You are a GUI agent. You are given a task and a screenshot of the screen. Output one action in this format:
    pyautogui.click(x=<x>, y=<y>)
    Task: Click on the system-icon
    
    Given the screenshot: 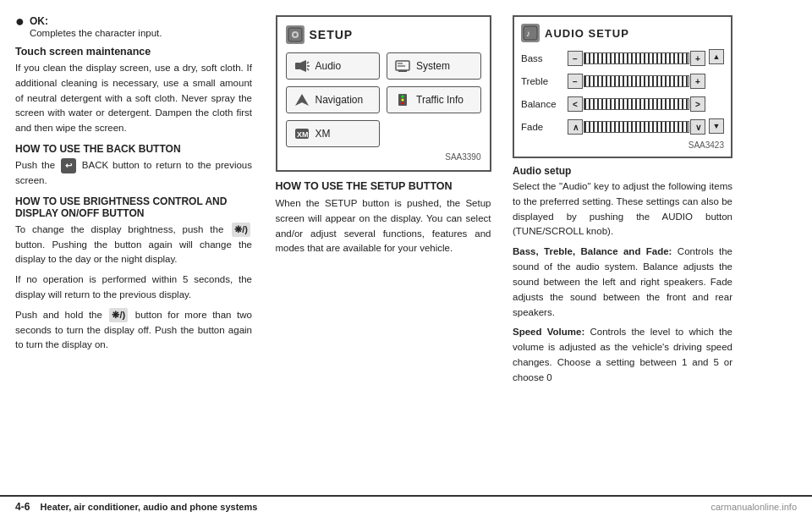 What is the action you would take?
    pyautogui.click(x=403, y=66)
    